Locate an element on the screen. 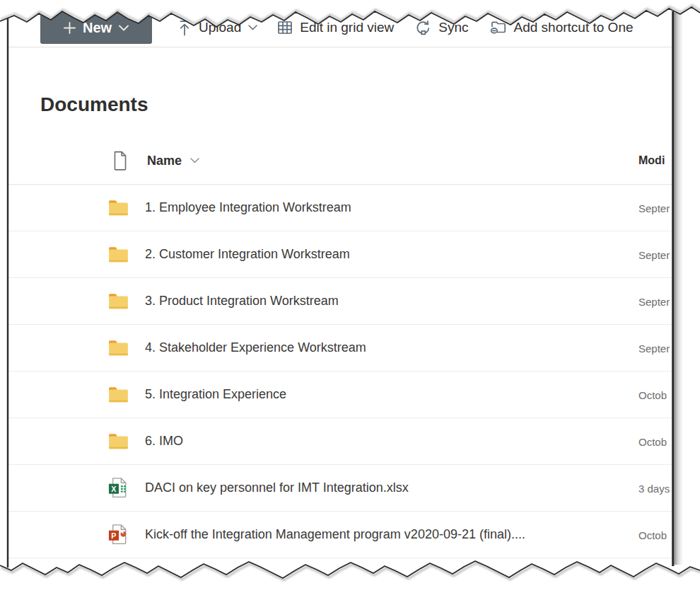  excel-file-icon: X is located at coordinates (118, 488).